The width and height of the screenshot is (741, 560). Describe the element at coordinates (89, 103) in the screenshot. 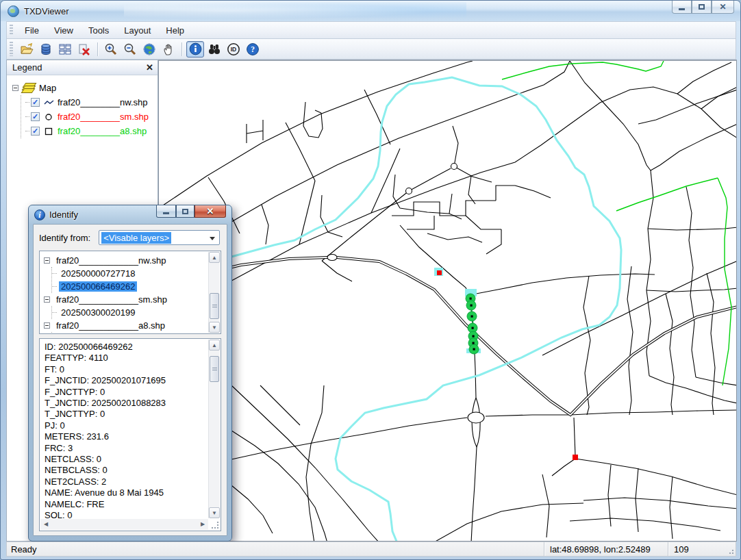

I see `legend-layer-nw: ✓ fraf20________nw.shp` at that location.